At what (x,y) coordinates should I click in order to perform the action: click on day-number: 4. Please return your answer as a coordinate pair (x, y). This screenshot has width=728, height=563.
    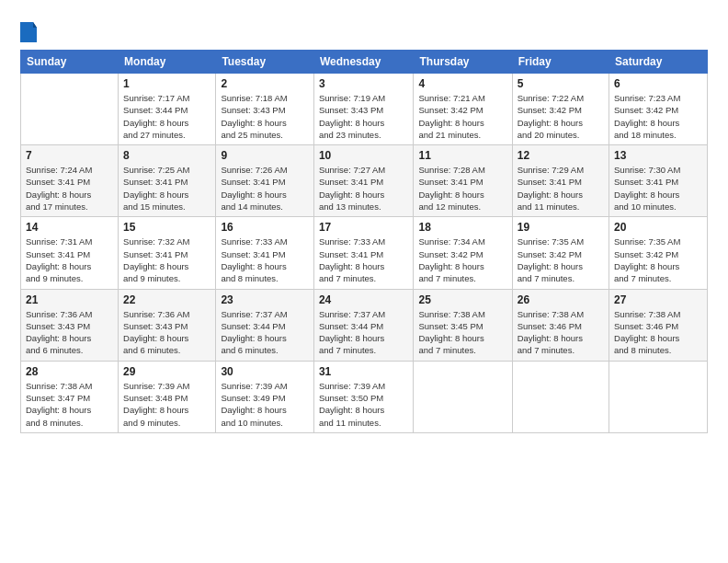
    Looking at the image, I should click on (462, 84).